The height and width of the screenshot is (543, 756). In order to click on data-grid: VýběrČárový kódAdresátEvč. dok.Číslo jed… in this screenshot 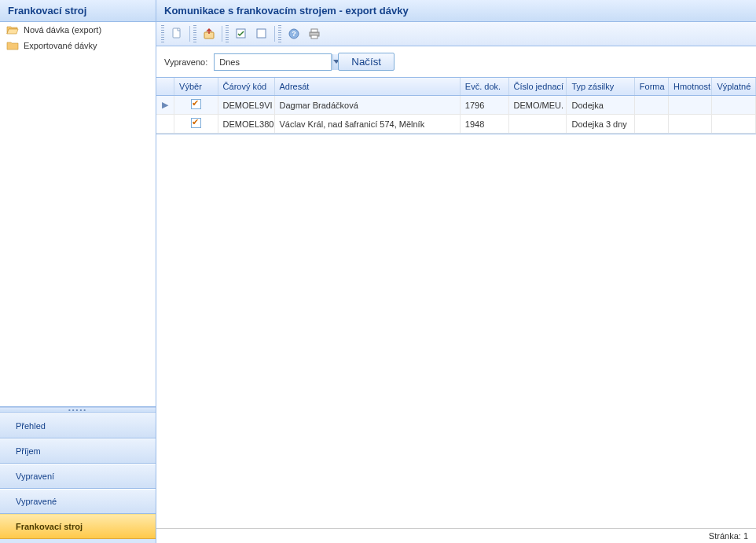, I will do `click(456, 105)`.